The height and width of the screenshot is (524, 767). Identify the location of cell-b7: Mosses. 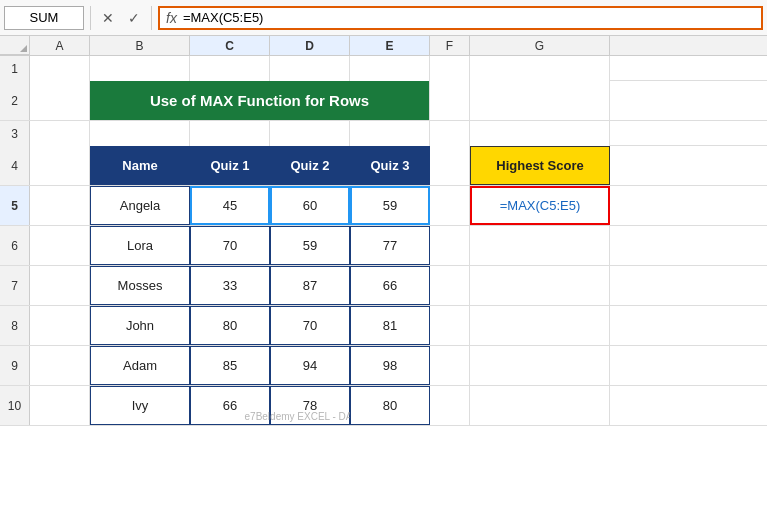
(140, 286).